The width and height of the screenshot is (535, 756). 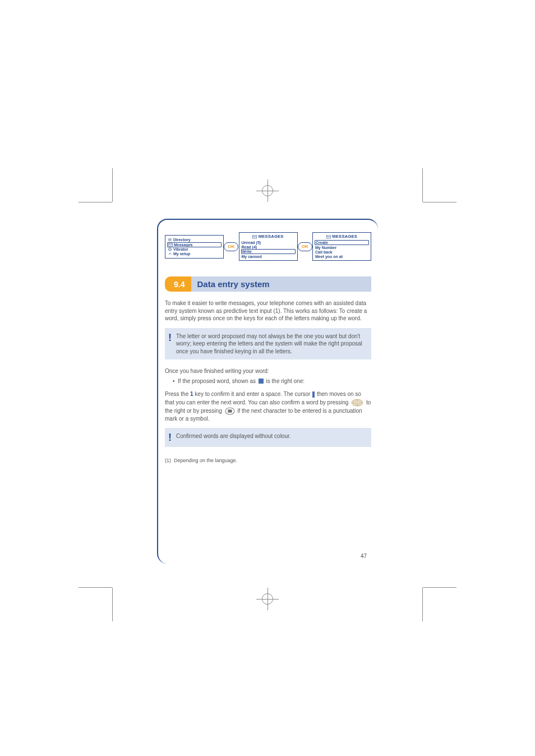 I want to click on menu-item-selected: Messages, so click(x=194, y=245).